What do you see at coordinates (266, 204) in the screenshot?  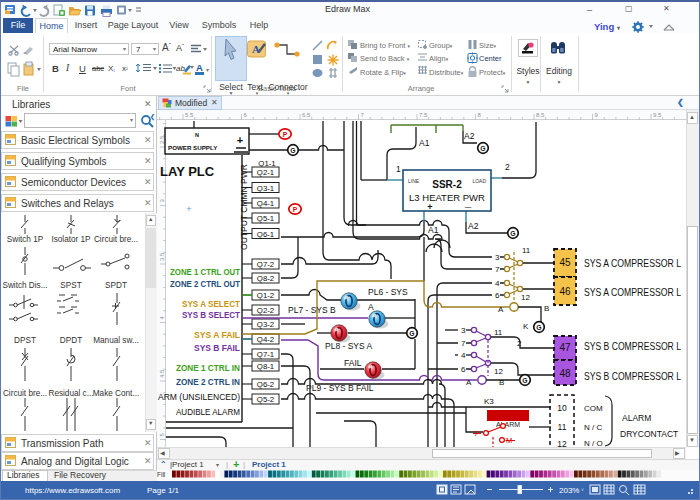 I see `svg-text: Q4-1` at bounding box center [266, 204].